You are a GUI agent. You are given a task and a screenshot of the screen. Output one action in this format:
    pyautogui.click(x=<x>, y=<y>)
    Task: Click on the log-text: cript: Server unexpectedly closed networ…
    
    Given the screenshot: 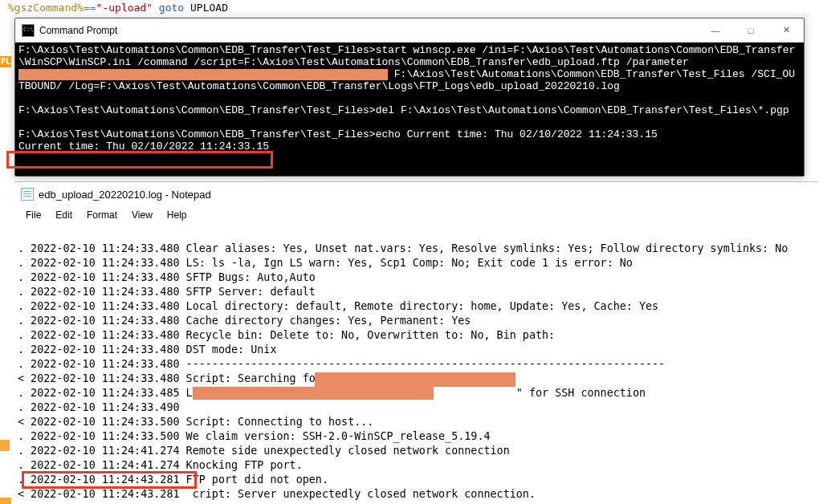 What is the action you would take?
    pyautogui.click(x=365, y=494)
    